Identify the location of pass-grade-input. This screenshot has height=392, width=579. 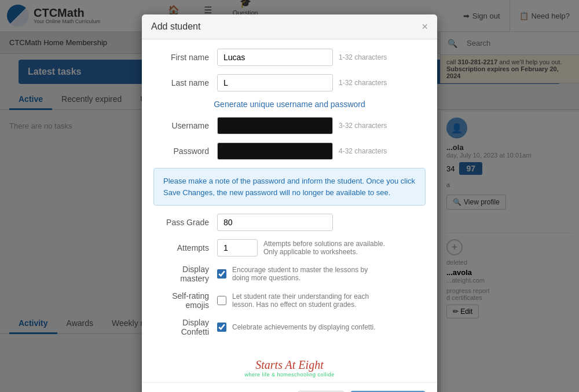
(275, 222).